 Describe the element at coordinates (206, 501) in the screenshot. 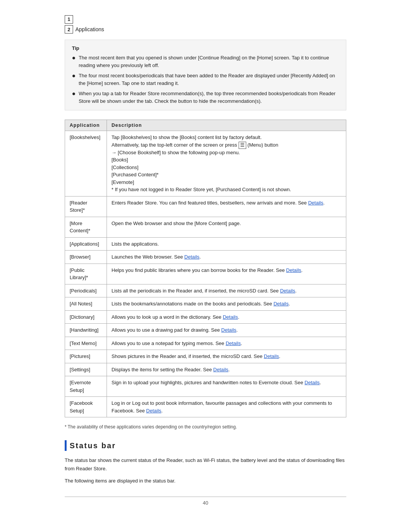

I see `page-footer: 40` at that location.